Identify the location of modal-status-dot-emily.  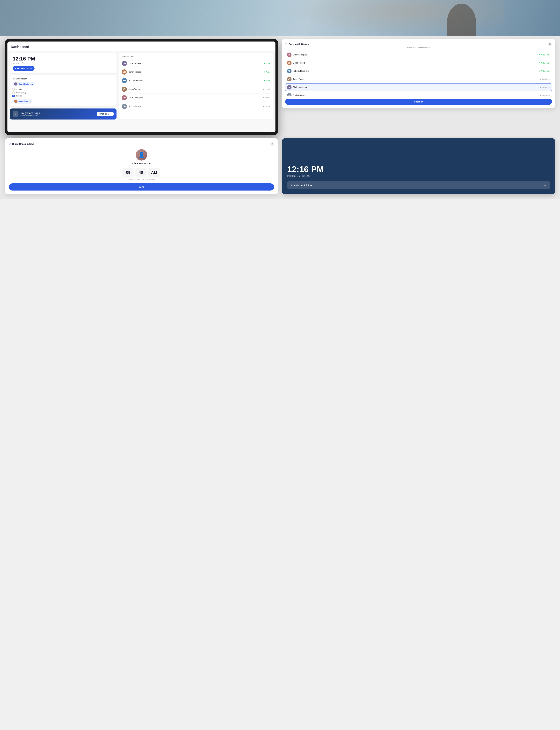
(540, 55).